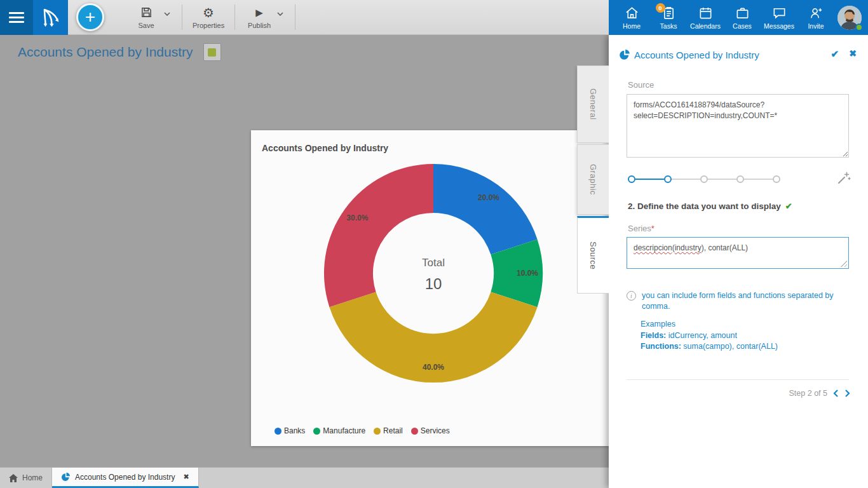  Describe the element at coordinates (709, 336) in the screenshot. I see `examples-block: Examples Fields: idCurrency, amount Func…` at that location.